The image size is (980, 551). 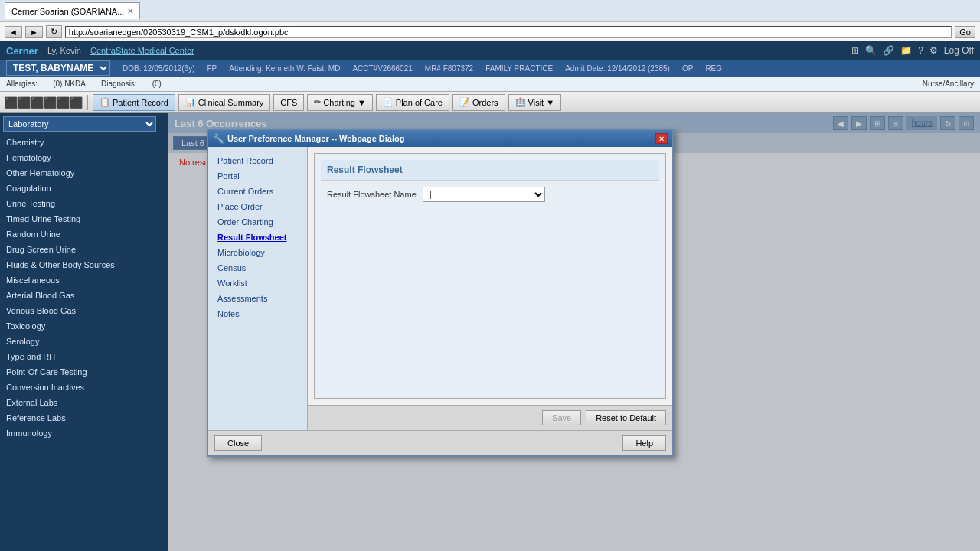 I want to click on plan-of-care-button: 📄 Plan of Care, so click(x=413, y=103).